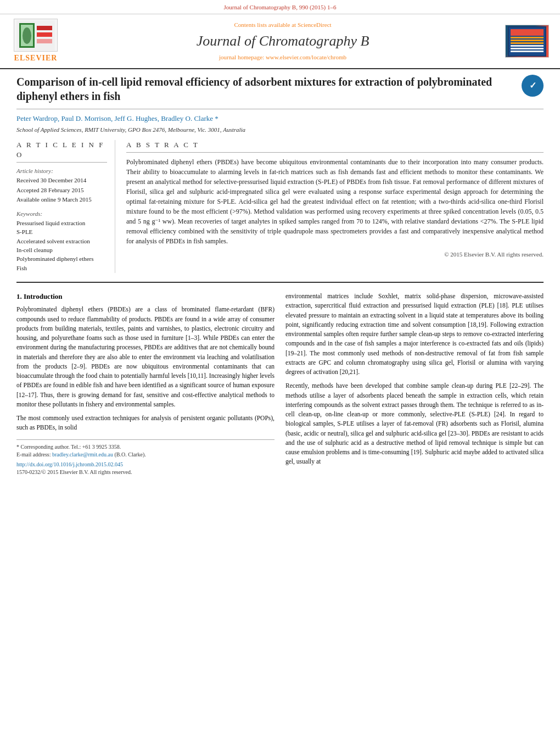  What do you see at coordinates (283, 41) in the screenshot?
I see `journal-title: Journal of Chromatography B` at bounding box center [283, 41].